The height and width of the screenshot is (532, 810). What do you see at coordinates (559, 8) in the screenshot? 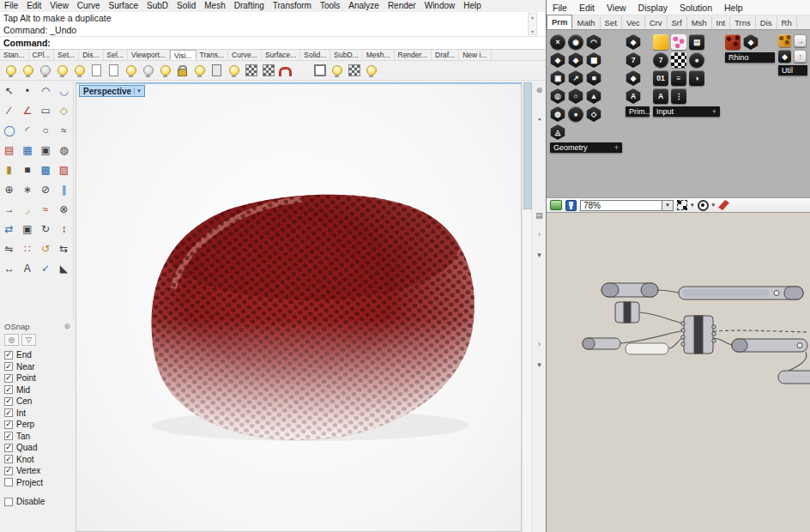
I see `grasshopper-menu-item: File` at bounding box center [559, 8].